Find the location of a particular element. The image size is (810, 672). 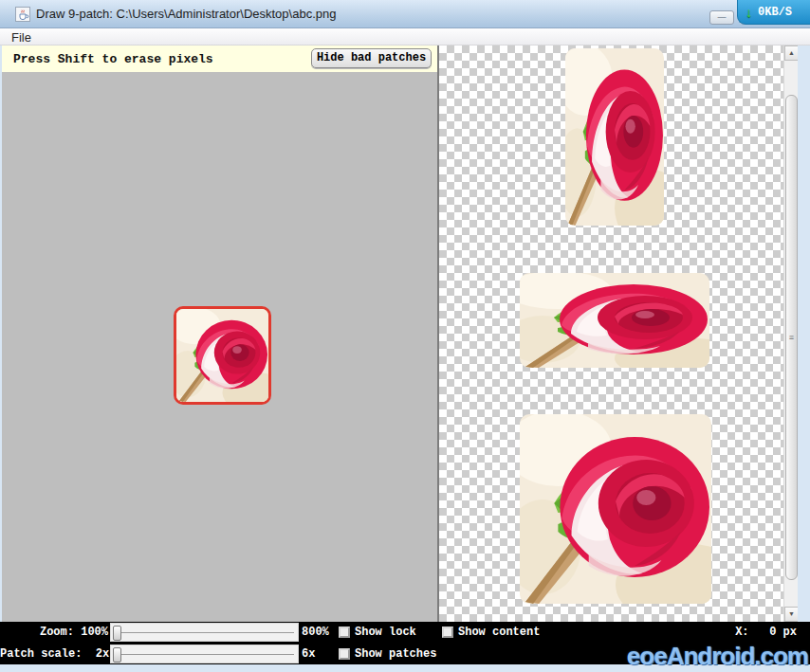

window-right-border is located at coordinates (804, 334).